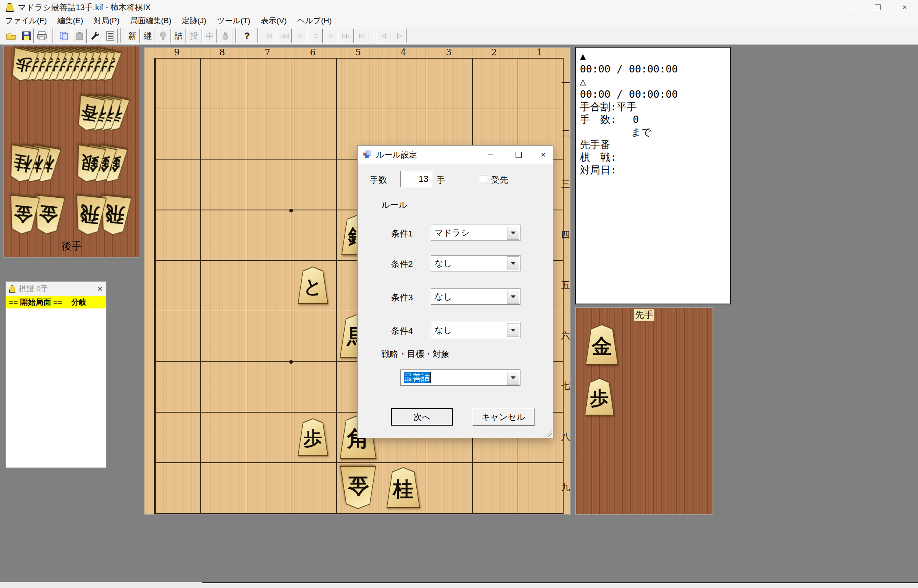 The width and height of the screenshot is (918, 588). I want to click on dialog-minimize-button: ─, so click(490, 155).